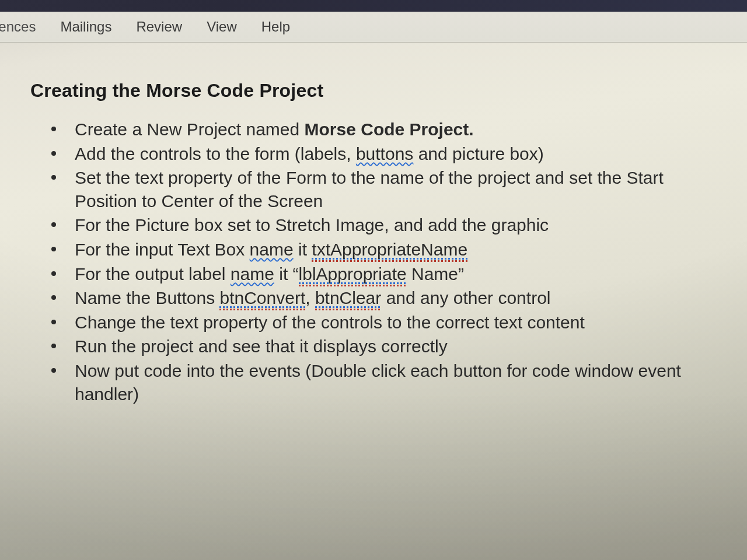 The width and height of the screenshot is (747, 560). I want to click on text: it “, so click(287, 274).